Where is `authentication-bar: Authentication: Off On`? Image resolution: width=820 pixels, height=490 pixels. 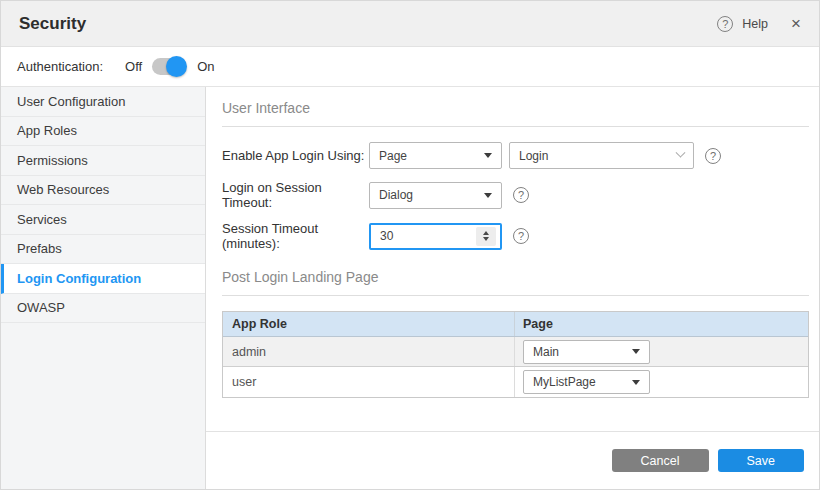
authentication-bar: Authentication: Off On is located at coordinates (410, 67).